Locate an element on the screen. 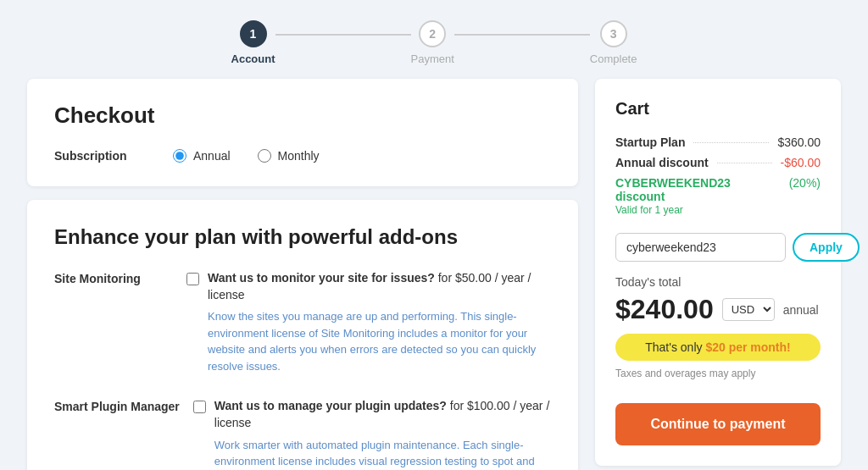 The height and width of the screenshot is (470, 868). addon-site-monitoring-checkbox is located at coordinates (193, 279).